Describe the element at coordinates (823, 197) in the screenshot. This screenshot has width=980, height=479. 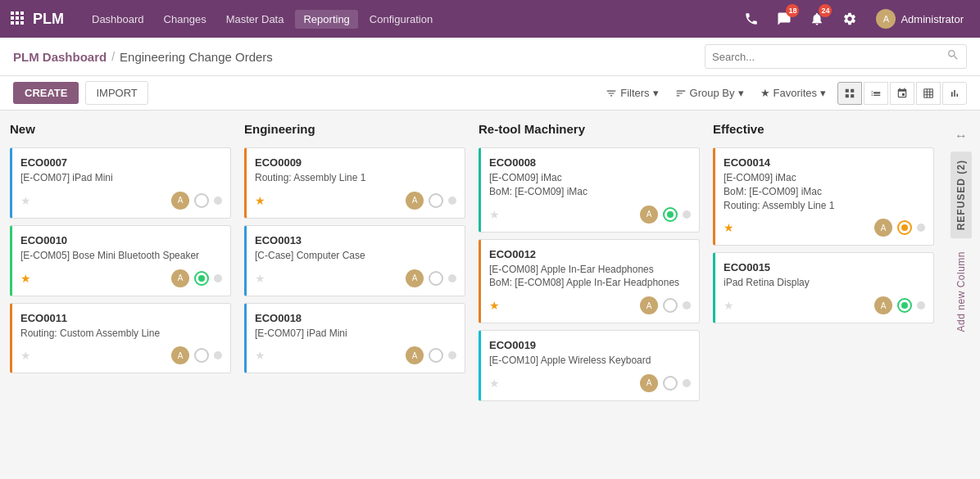
I see `card-eco0014: ECO0014[E-COM09] iMacBoM: [E-COM09] iMac…` at that location.